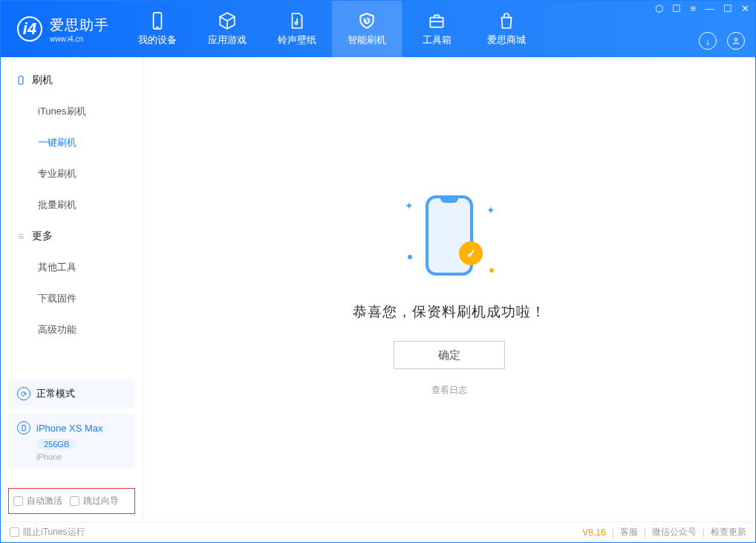 The height and width of the screenshot is (543, 756). Describe the element at coordinates (54, 532) in the screenshot. I see `checkbox-label: 阻止iTunes运行` at that location.